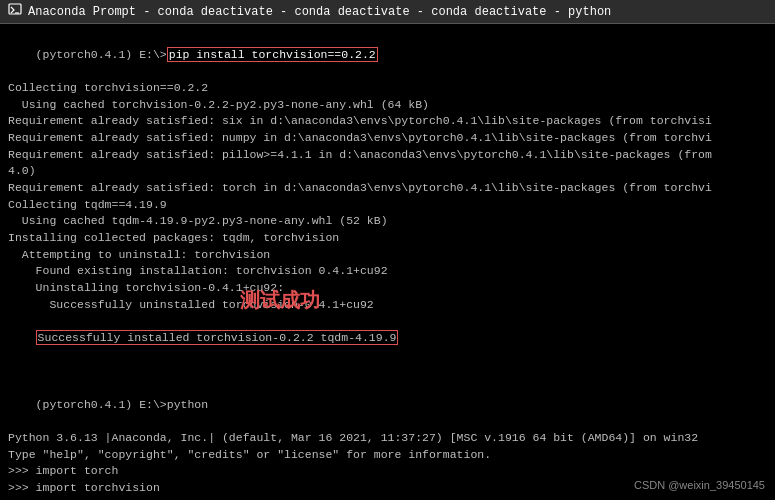  I want to click on terminal-line: (pytorch0.4.1) E:\>pip install torchvisi…, so click(388, 55).